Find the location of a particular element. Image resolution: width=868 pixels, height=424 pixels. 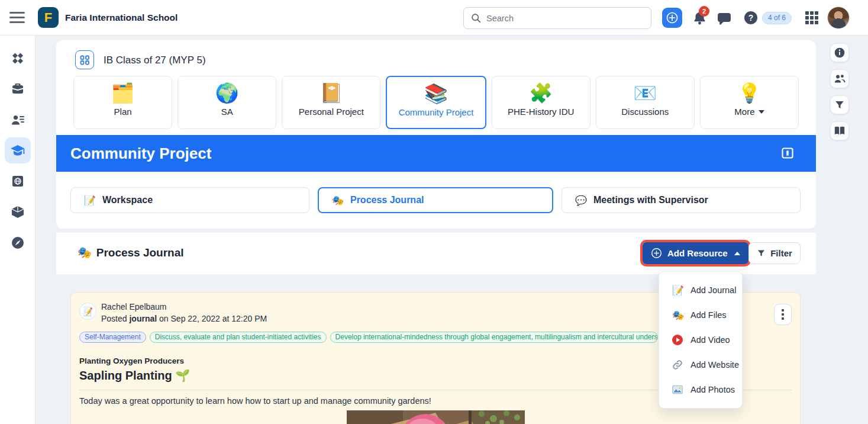

messages-icon is located at coordinates (724, 18).